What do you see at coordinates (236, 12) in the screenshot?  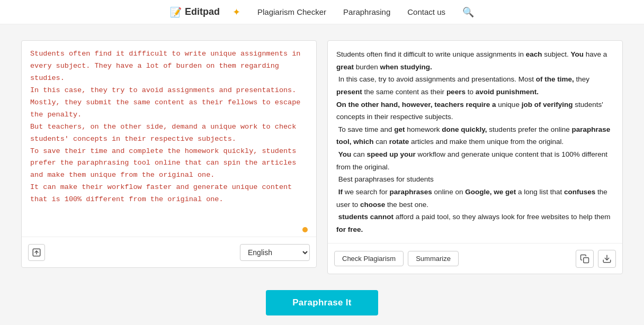 I see `sun-icon: ✦` at bounding box center [236, 12].